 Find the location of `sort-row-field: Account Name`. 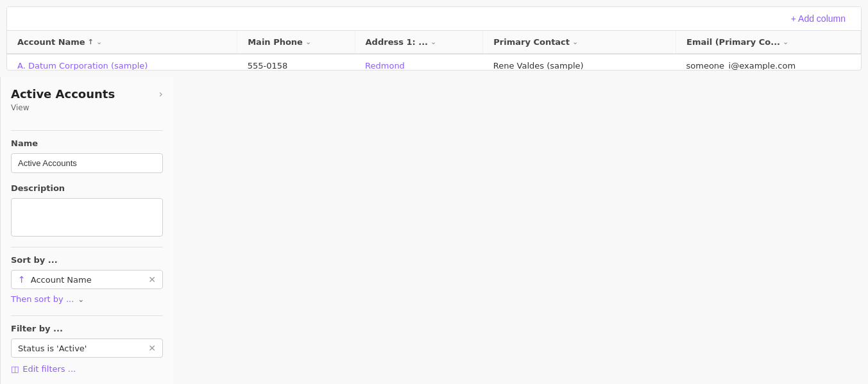

sort-row-field: Account Name is located at coordinates (90, 280).